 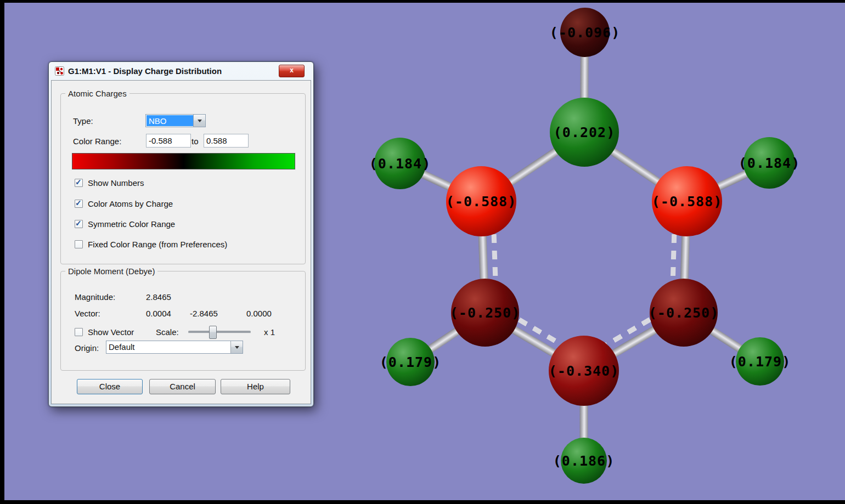 I want to click on magnitude-label: Magnitude:, so click(x=95, y=297).